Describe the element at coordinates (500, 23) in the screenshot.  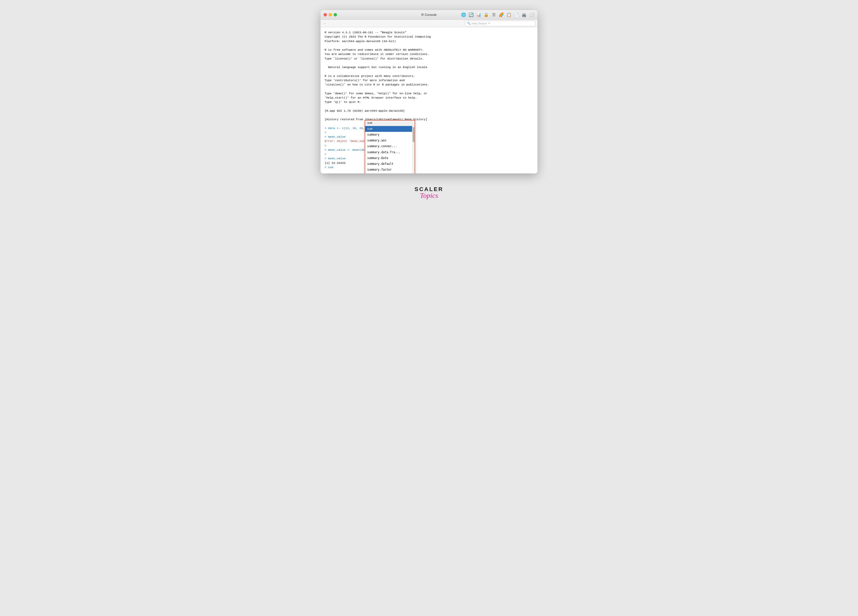
I see `help-search-wrapper: 🔍 Help Search ✕` at that location.